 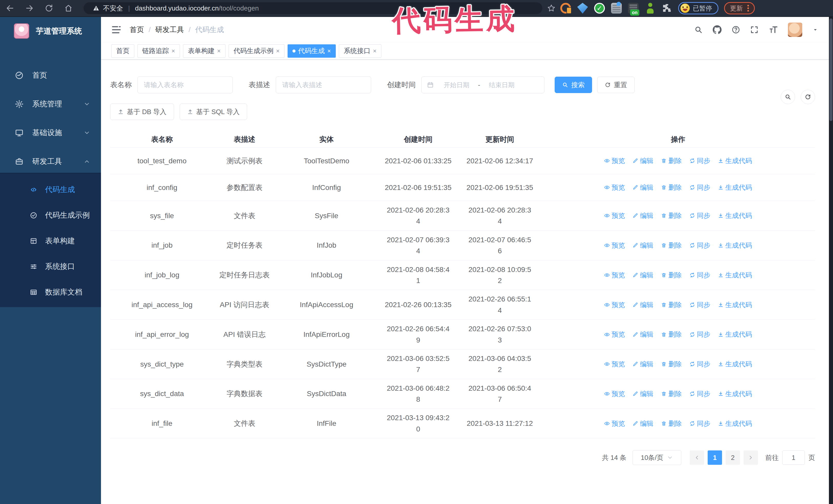 What do you see at coordinates (123, 51) in the screenshot?
I see `tab-0: 首页` at bounding box center [123, 51].